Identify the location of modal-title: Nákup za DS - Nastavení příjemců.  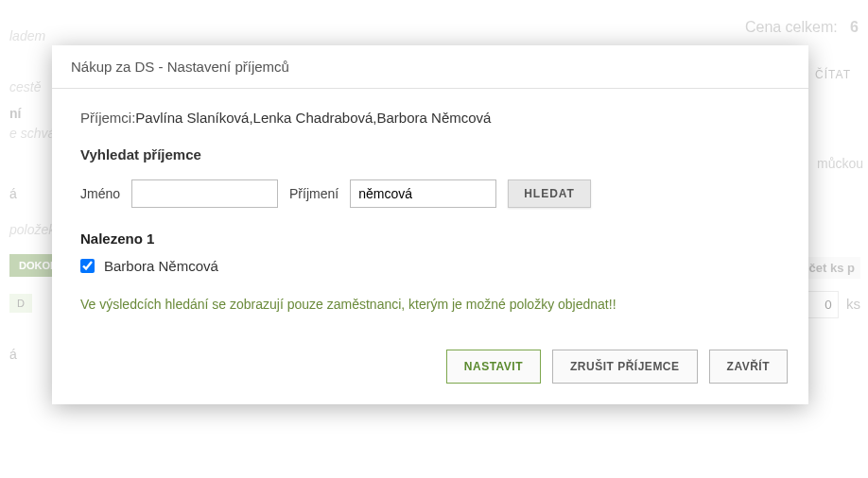
(430, 67).